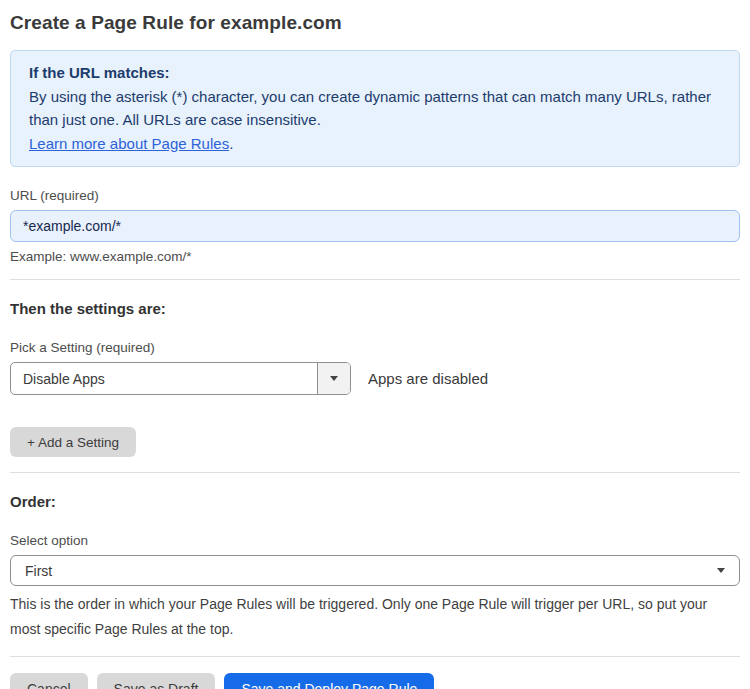 This screenshot has height=689, width=750. Describe the element at coordinates (164, 378) in the screenshot. I see `setting-dropdown-value: Disable Apps` at that location.